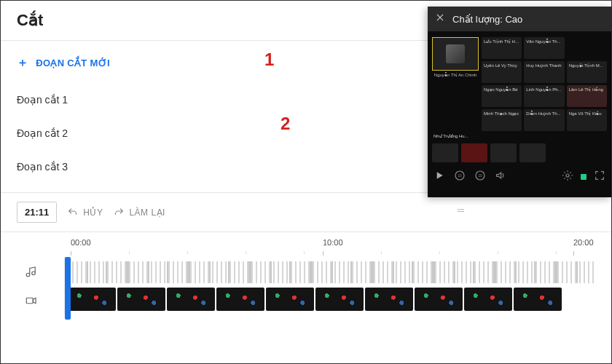  Describe the element at coordinates (519, 153) in the screenshot. I see `preview-thumbnails` at that location.